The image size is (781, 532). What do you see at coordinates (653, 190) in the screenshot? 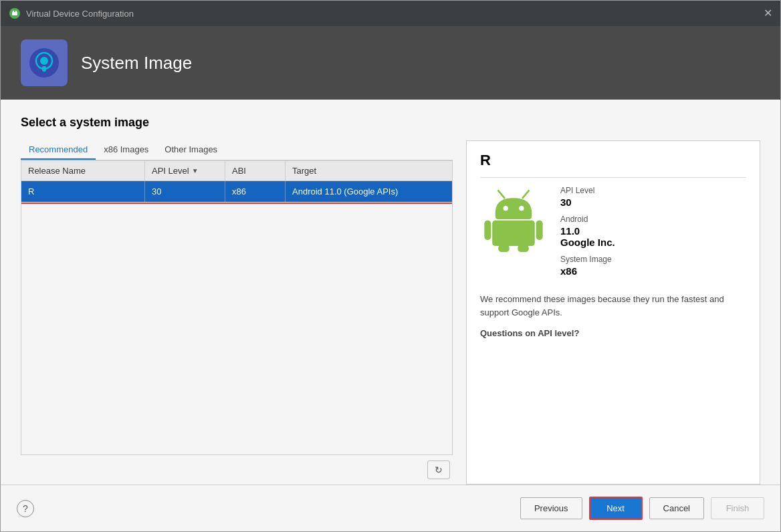
I see `api-level-label: API Level` at bounding box center [653, 190].